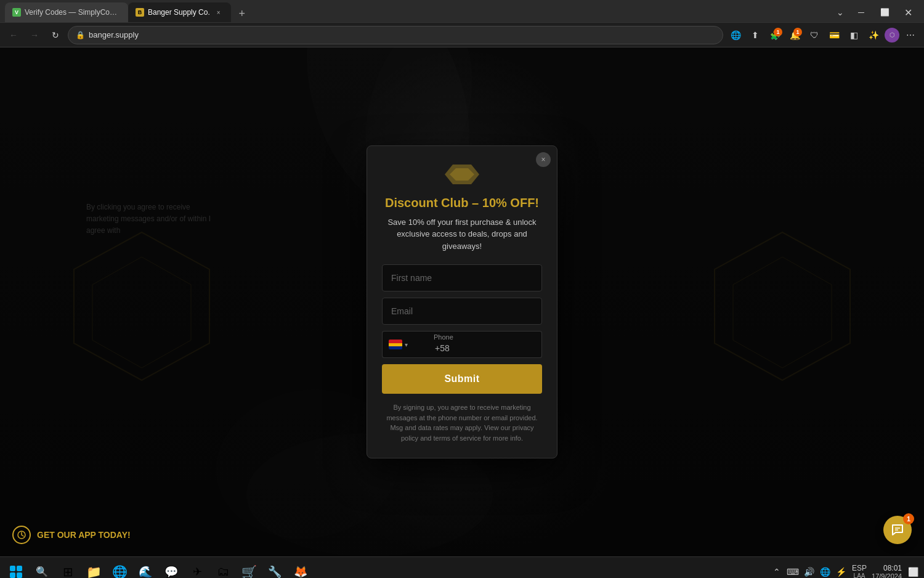 Image resolution: width=924 pixels, height=578 pixels. I want to click on tab-close-button: ×, so click(219, 12).